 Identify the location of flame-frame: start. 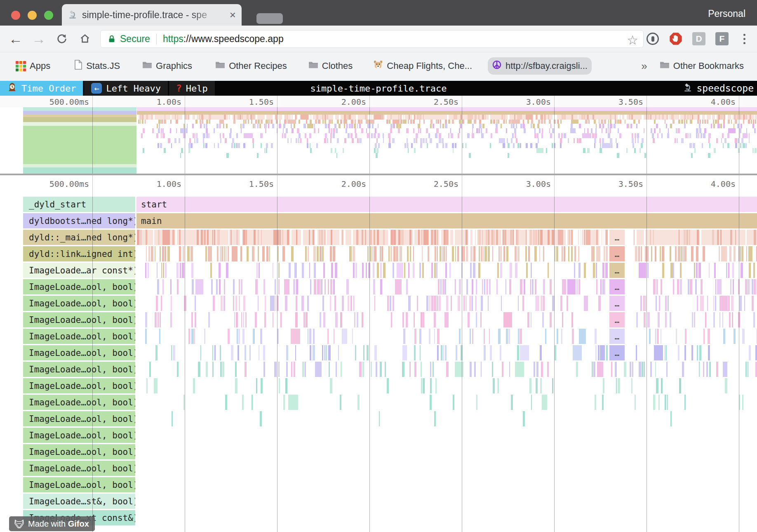
(447, 205).